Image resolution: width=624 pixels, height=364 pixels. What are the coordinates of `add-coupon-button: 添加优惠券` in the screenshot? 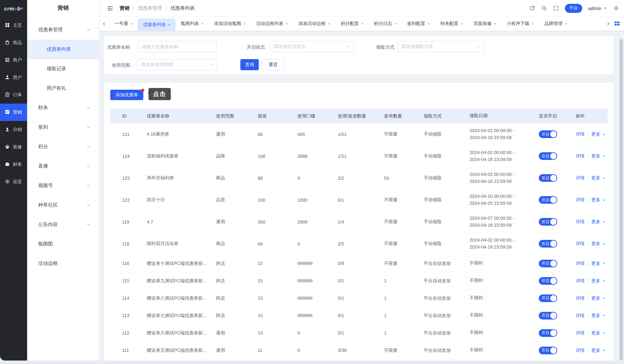 It's located at (127, 95).